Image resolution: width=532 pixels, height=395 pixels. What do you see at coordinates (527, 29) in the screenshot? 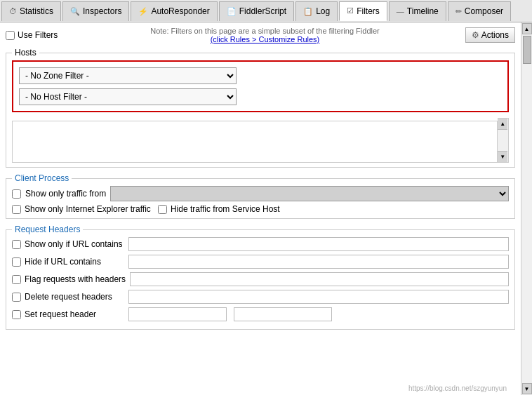
I see `scrollbar-up-btn: ▲` at bounding box center [527, 29].